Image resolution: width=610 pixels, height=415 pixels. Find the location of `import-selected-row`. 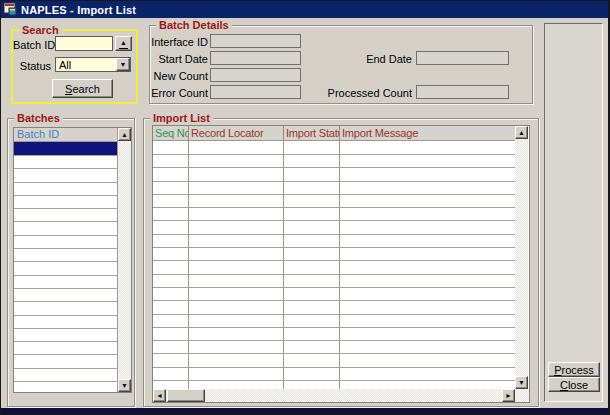

import-selected-row is located at coordinates (334, 148).